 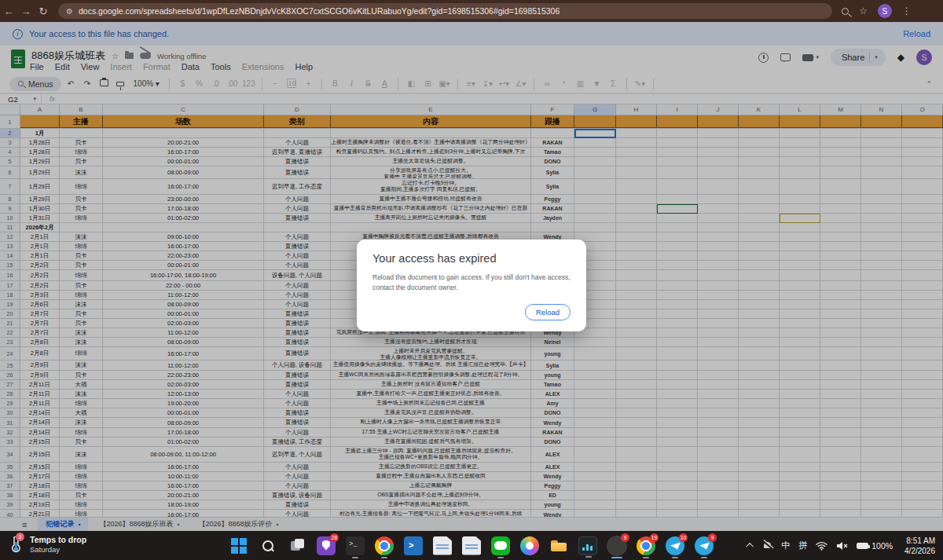 I want to click on volume-muted-icon, so click(x=842, y=546).